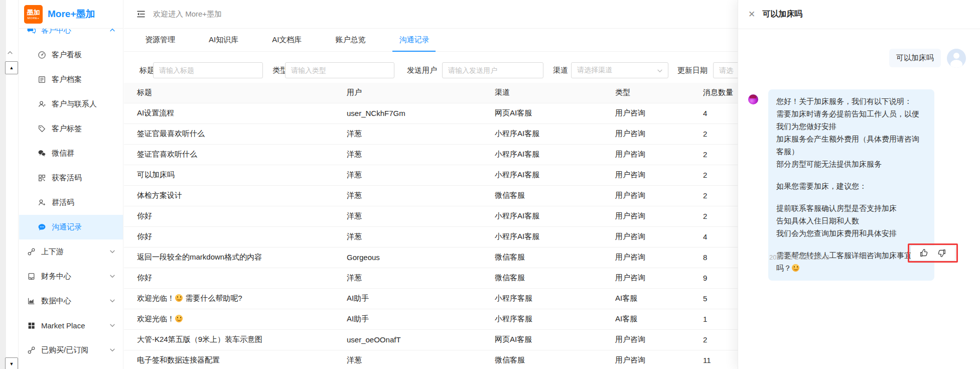 Image resolution: width=980 pixels, height=369 pixels. Describe the element at coordinates (721, 359) in the screenshot. I see `cell-count: 11` at that location.